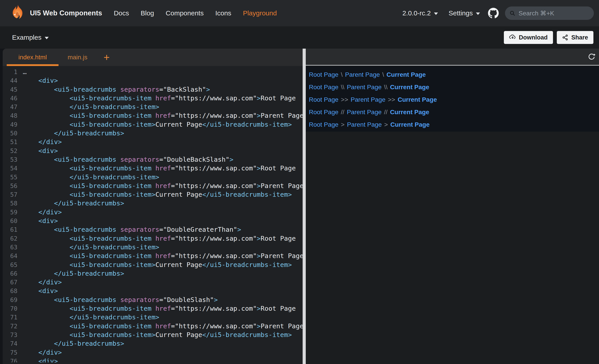  I want to click on tab-label: index.html, so click(33, 57).